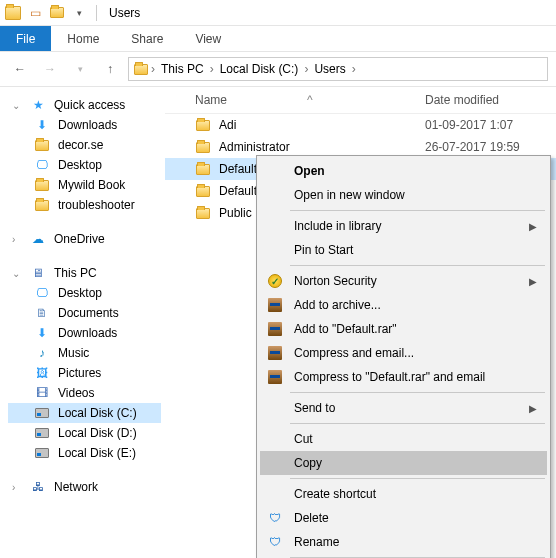 This screenshot has width=556, height=558. I want to click on nav-forward-button: →, so click(50, 69).